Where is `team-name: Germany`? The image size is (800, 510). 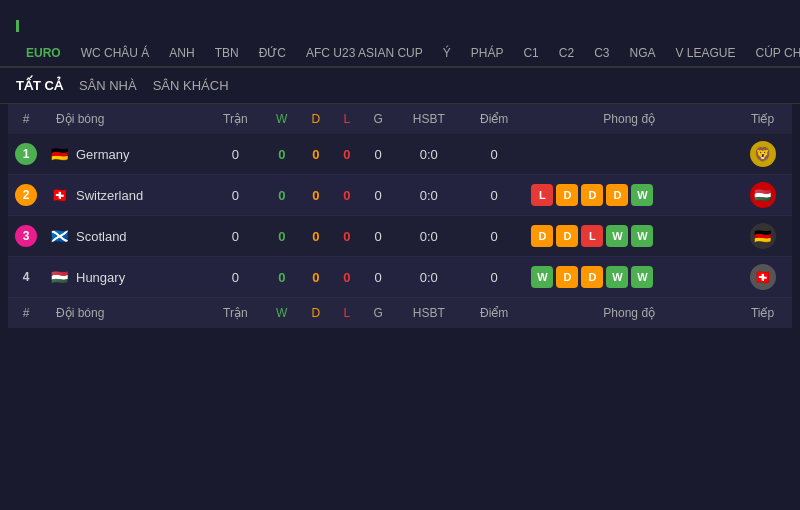
team-name: Germany is located at coordinates (102, 154).